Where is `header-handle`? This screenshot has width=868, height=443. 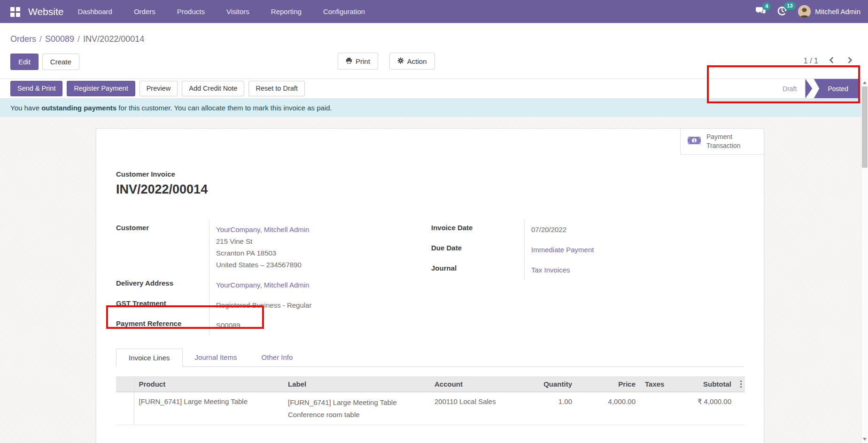
header-handle is located at coordinates (125, 384).